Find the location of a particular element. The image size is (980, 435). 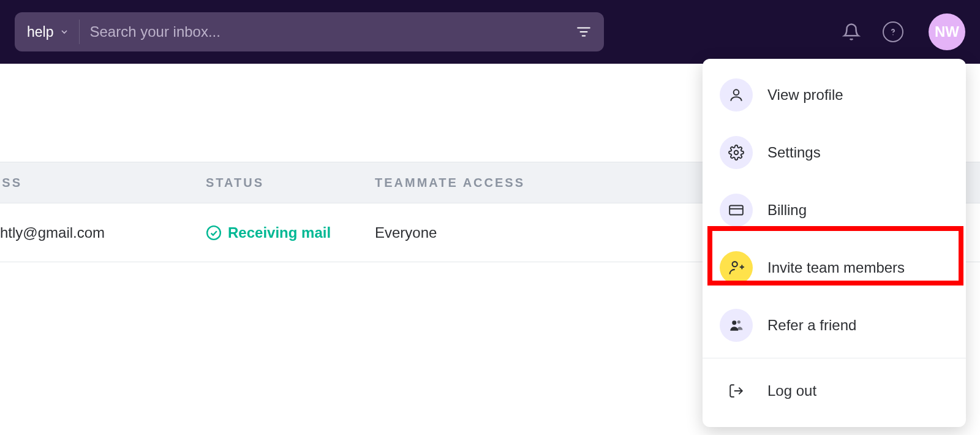

check-circle-icon is located at coordinates (214, 233).